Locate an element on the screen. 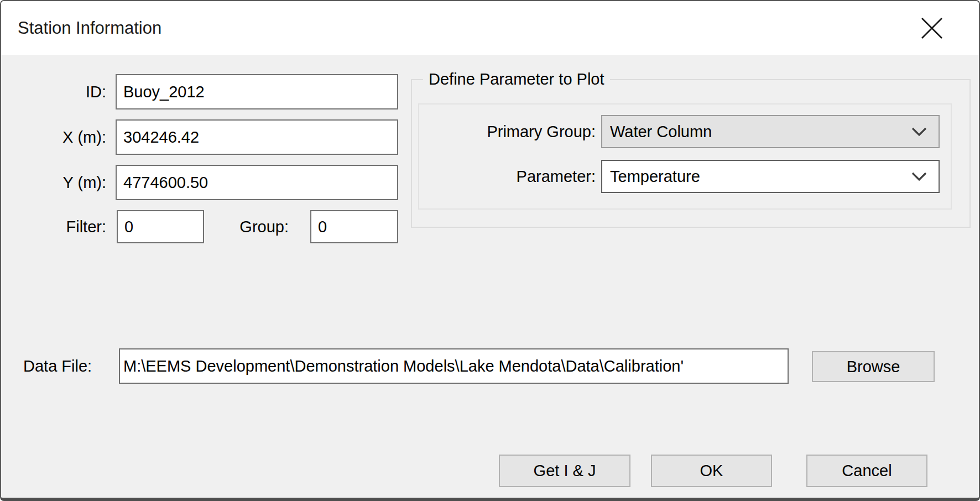 This screenshot has width=980, height=501. ok-button: OK is located at coordinates (711, 471).